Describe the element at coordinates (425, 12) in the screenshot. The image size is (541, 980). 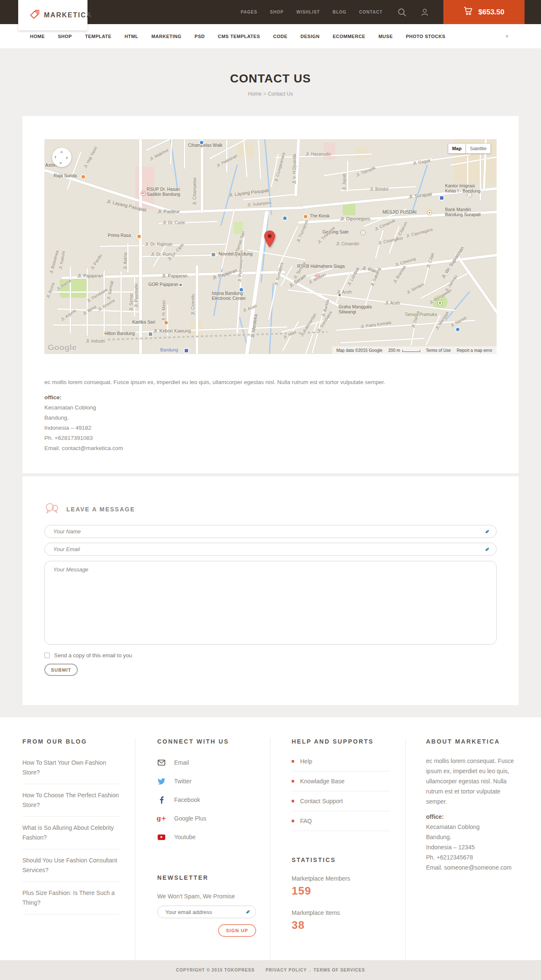
I see `account-icon` at that location.